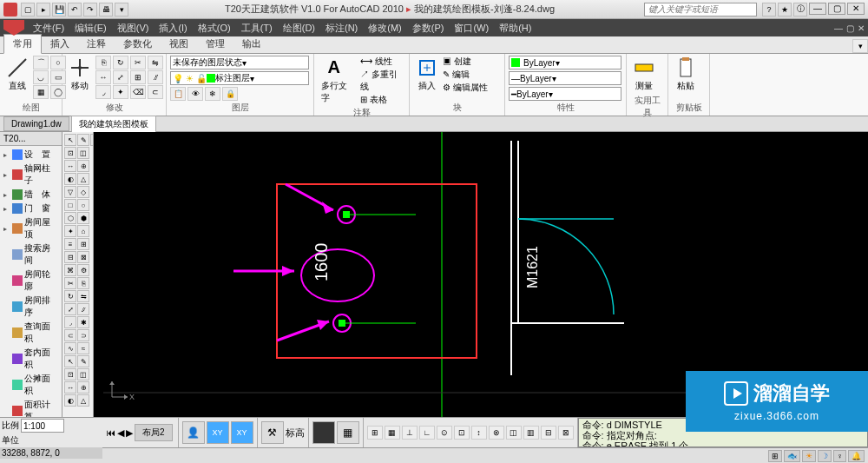 Image resolution: width=868 pixels, height=463 pixels. What do you see at coordinates (103, 77) in the screenshot?
I see `stretch-icon: ↔` at bounding box center [103, 77].